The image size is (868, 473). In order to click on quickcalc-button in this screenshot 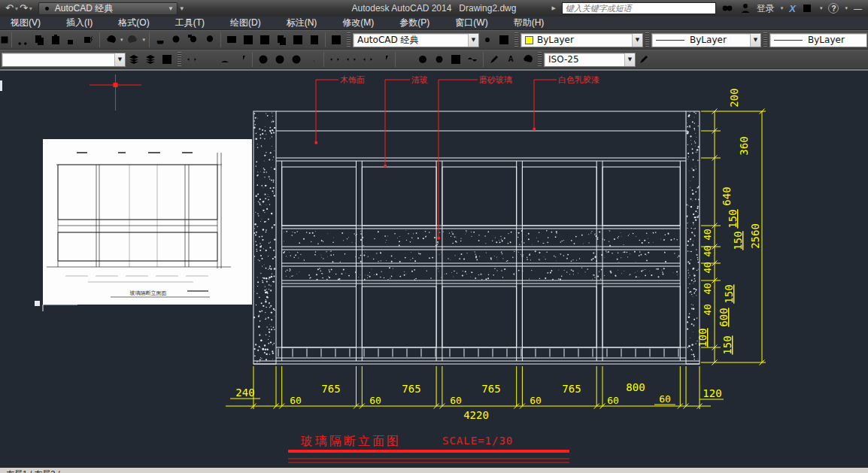, I will do `click(314, 40)`.